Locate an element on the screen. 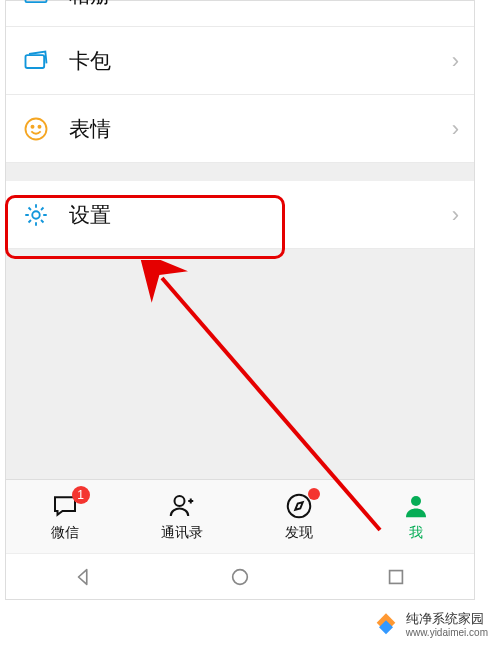  watermark-logo-icon is located at coordinates (386, 625).